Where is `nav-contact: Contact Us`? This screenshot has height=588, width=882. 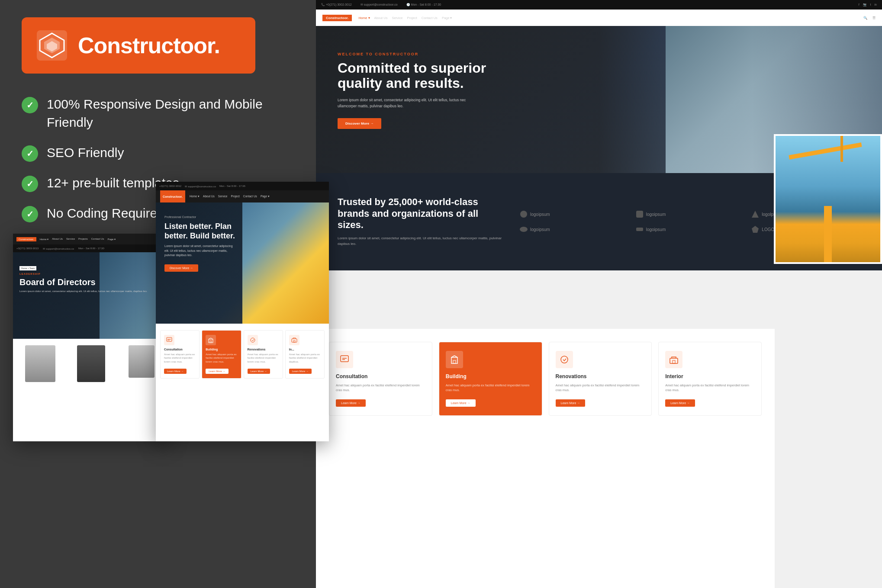
nav-contact: Contact Us is located at coordinates (429, 18).